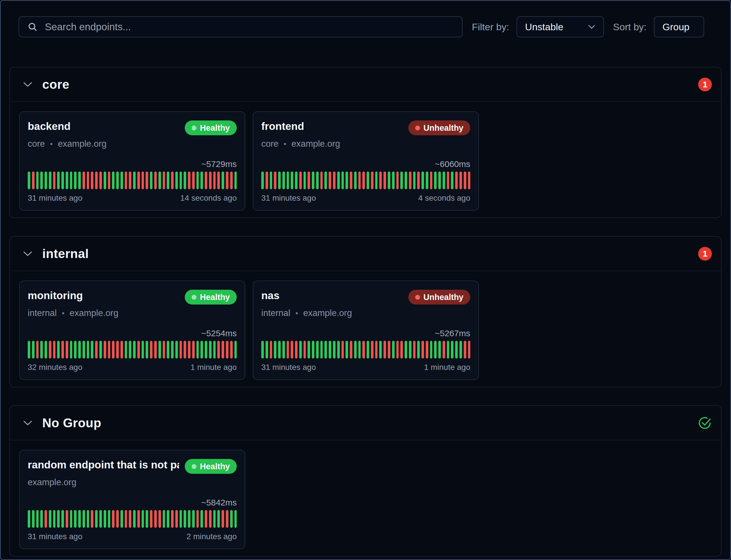 This screenshot has width=731, height=560. I want to click on newest-timestamp: 14 seconds ago, so click(208, 198).